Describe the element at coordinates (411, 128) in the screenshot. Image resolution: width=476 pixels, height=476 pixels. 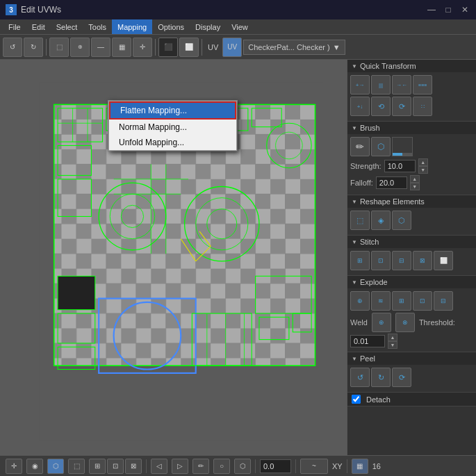
I see `brush-header: ▼ Brush` at that location.